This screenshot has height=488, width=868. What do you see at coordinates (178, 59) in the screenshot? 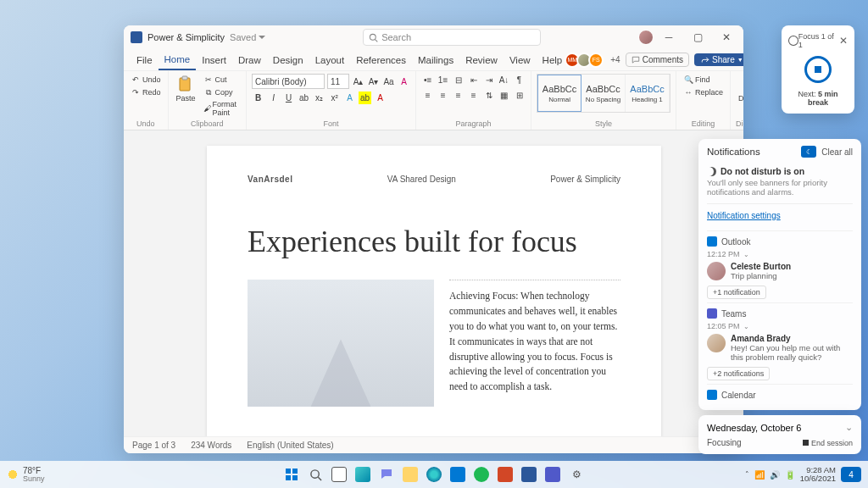
I see `tab-home: Home` at bounding box center [178, 59].